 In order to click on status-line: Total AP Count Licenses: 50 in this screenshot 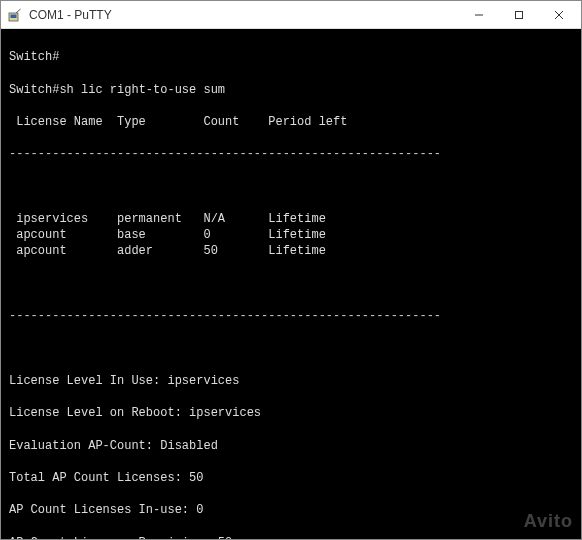, I will do `click(291, 478)`.